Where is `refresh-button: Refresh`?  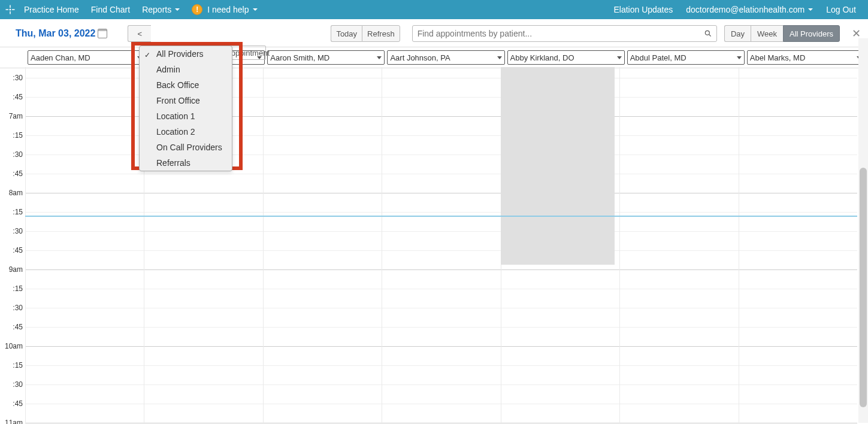 refresh-button: Refresh is located at coordinates (381, 34).